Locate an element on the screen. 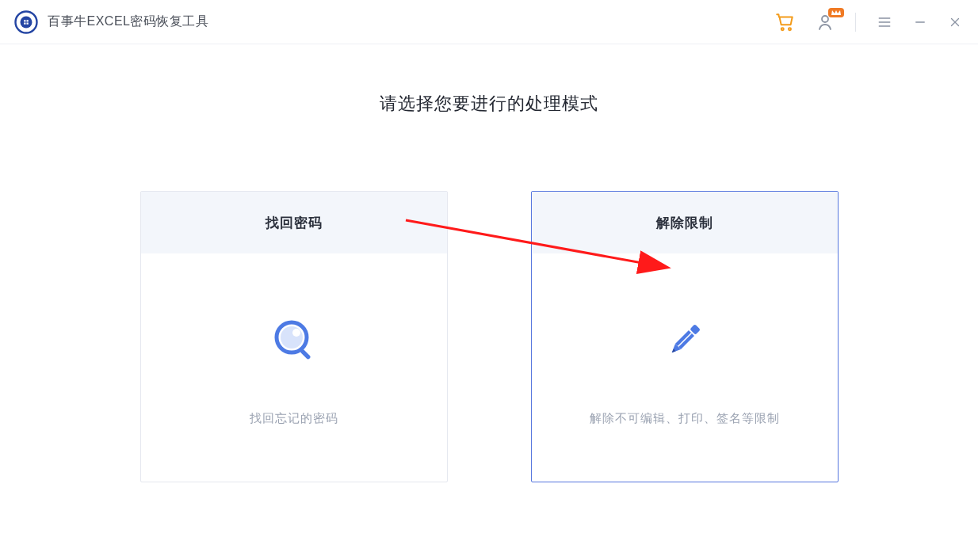 This screenshot has width=978, height=560. app-logo is located at coordinates (26, 22).